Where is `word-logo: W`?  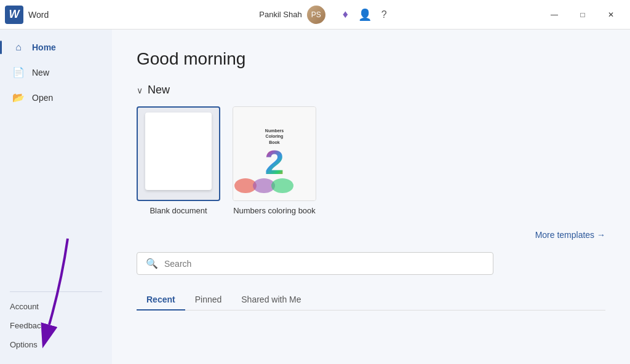
word-logo: W is located at coordinates (14, 15).